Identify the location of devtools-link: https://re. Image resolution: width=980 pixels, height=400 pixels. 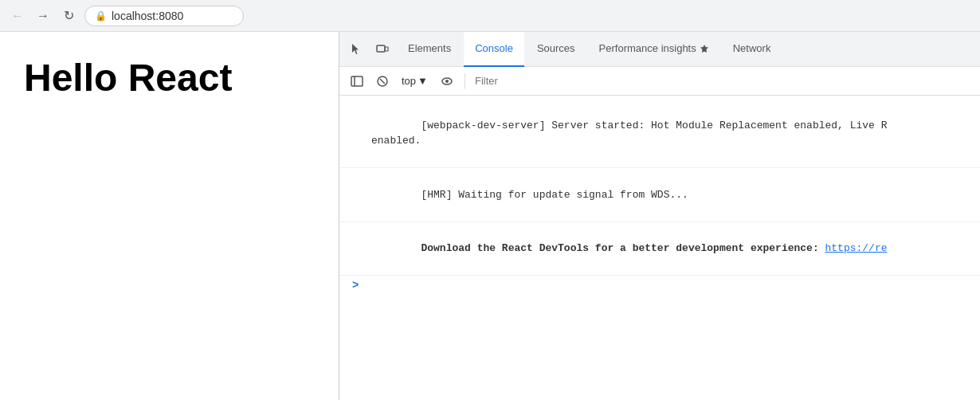
(857, 249).